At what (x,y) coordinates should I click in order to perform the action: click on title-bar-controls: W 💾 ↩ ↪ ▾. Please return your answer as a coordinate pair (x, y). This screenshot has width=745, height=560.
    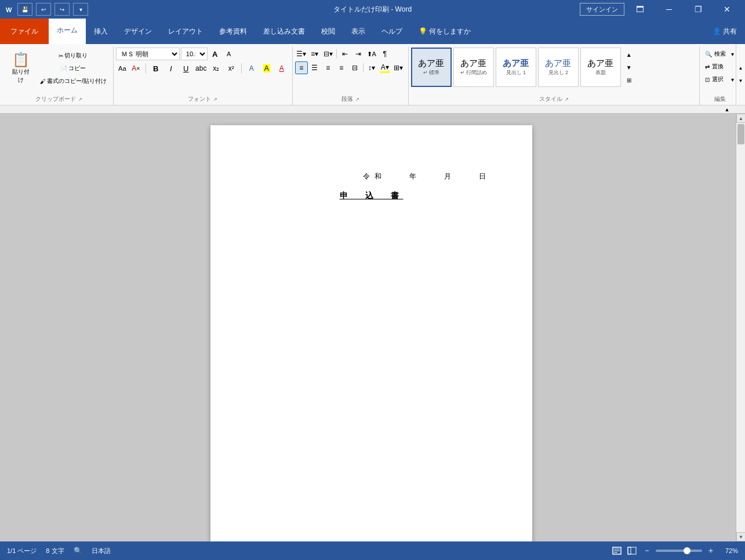
    Looking at the image, I should click on (46, 9).